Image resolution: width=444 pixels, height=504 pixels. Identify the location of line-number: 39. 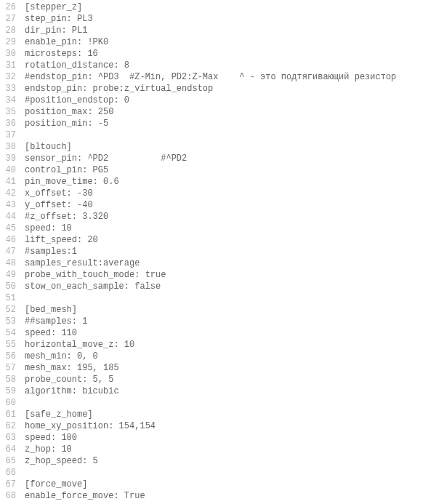
(9, 159).